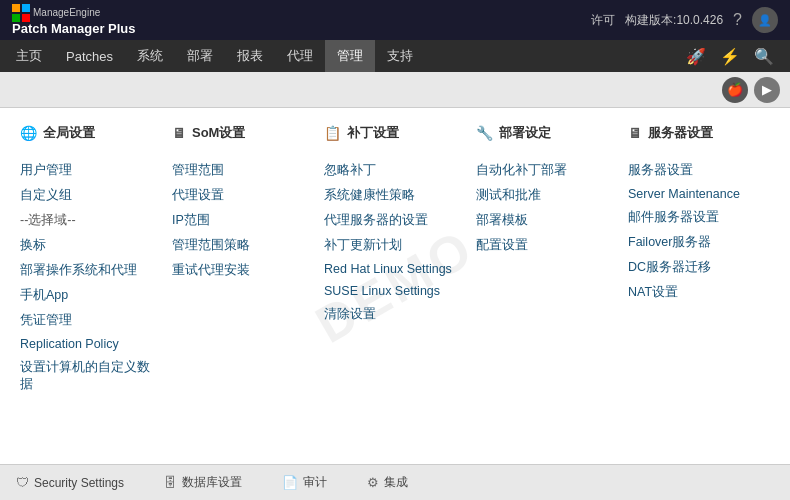  Describe the element at coordinates (29, 56) in the screenshot. I see `nav-home: 主页` at that location.